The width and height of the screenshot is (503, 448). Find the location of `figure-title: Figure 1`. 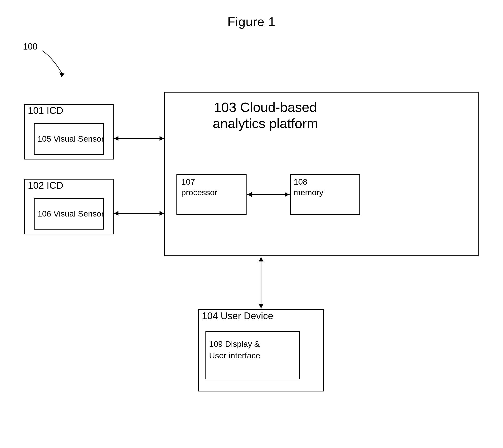

figure-title: Figure 1 is located at coordinates (252, 15).